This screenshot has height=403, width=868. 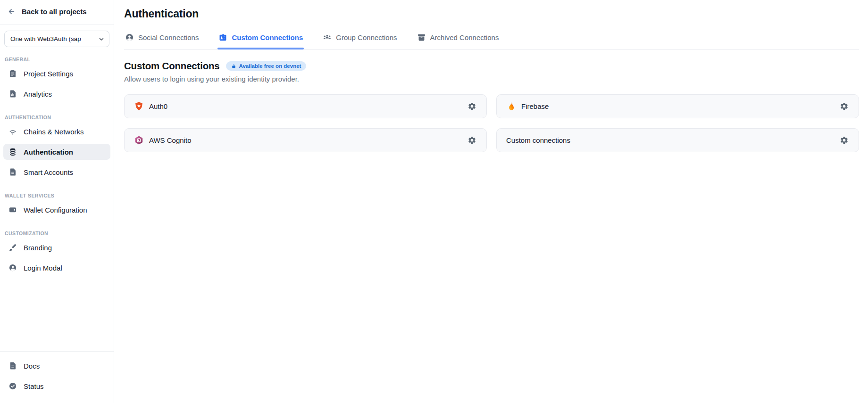 What do you see at coordinates (492, 79) in the screenshot?
I see `section-description: Allow users to login using your existing…` at bounding box center [492, 79].